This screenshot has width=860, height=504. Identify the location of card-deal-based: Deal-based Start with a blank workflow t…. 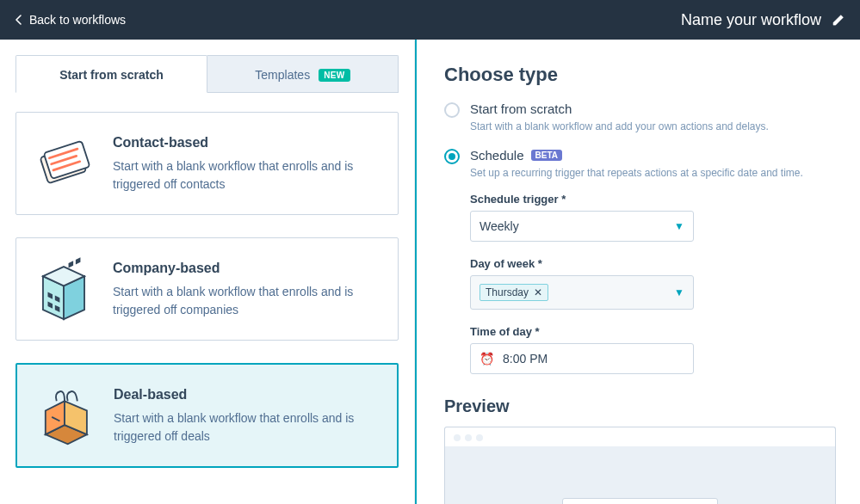
(207, 415).